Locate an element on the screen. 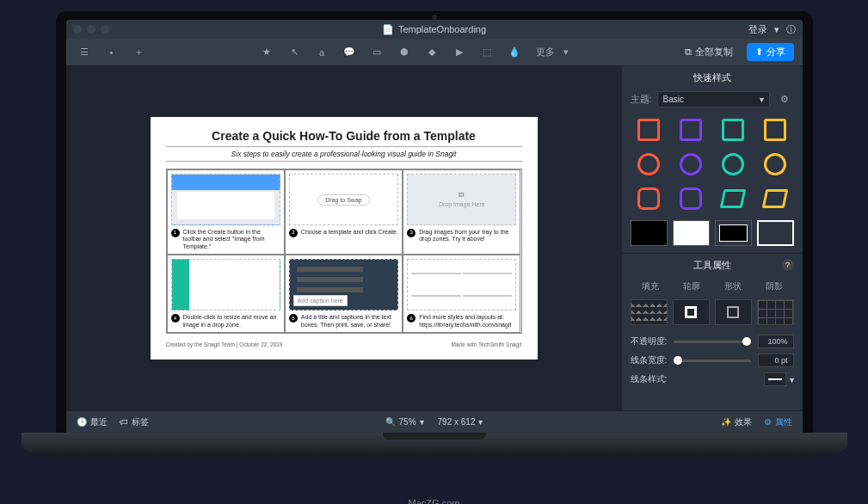  window-title: TemplateOnboarding is located at coordinates (442, 29).